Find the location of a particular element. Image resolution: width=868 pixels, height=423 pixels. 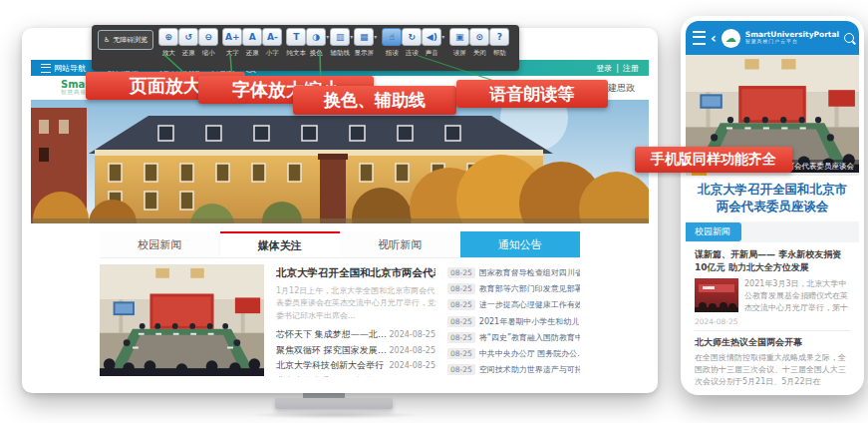

notice-item: 08-25 进一步提高心理健康工作有效... is located at coordinates (514, 305).